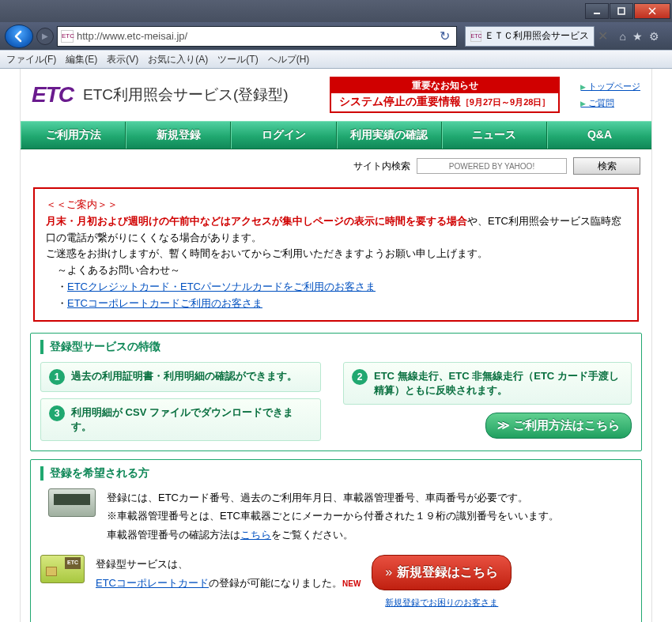 The width and height of the screenshot is (672, 622). Describe the element at coordinates (607, 166) in the screenshot. I see `search-button: 検索` at that location.